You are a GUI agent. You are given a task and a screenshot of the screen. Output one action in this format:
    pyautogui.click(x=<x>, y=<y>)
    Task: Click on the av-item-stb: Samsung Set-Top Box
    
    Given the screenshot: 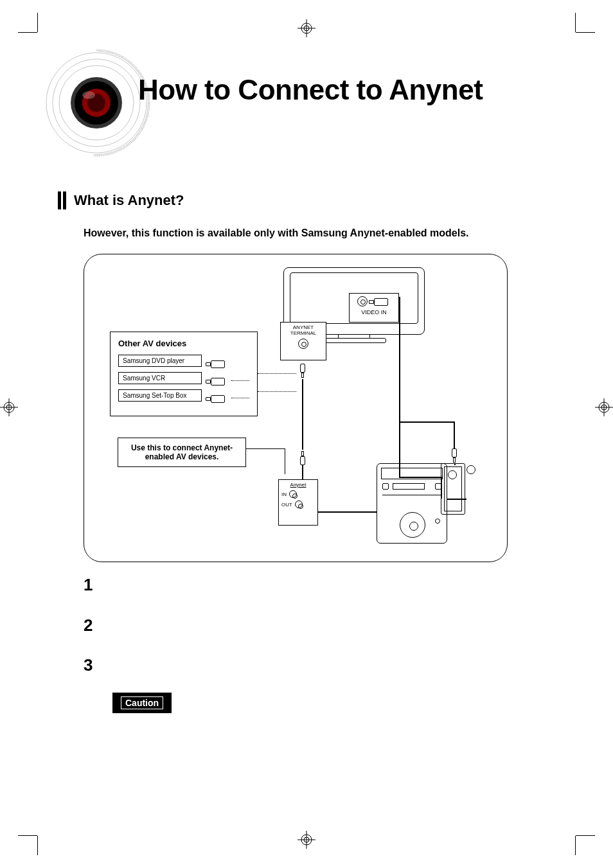 What is the action you would take?
    pyautogui.click(x=160, y=396)
    